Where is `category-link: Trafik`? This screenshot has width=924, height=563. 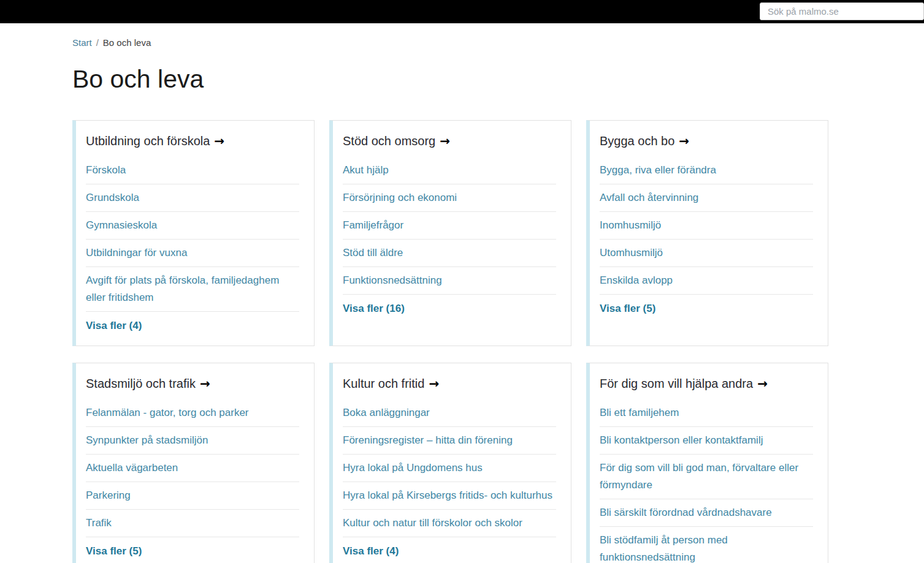 category-link: Trafik is located at coordinates (193, 523).